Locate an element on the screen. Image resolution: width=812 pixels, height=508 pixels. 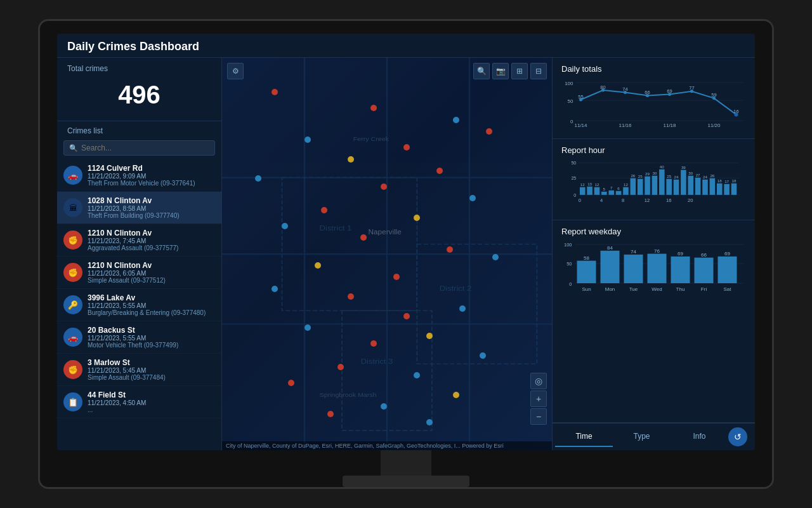
search-input is located at coordinates (145, 148).